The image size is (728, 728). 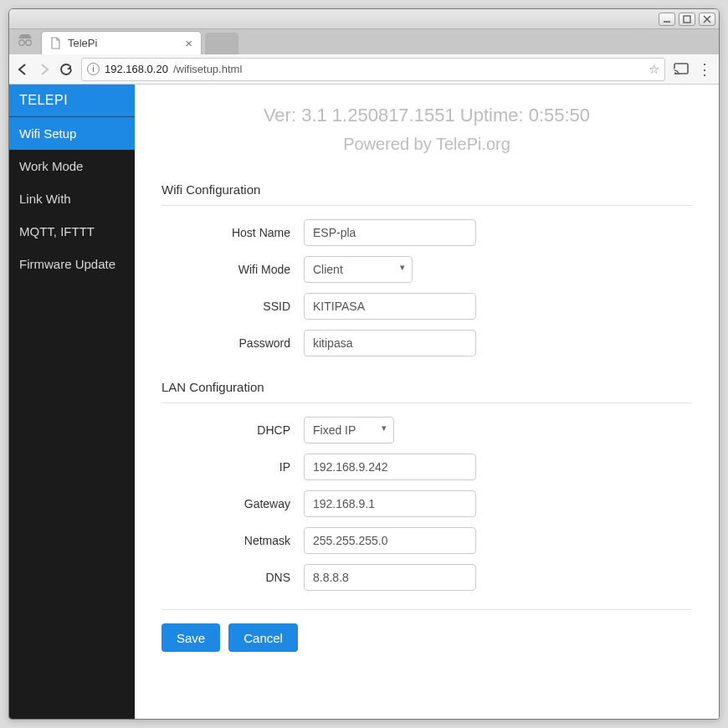 I want to click on reload-button, so click(x=66, y=69).